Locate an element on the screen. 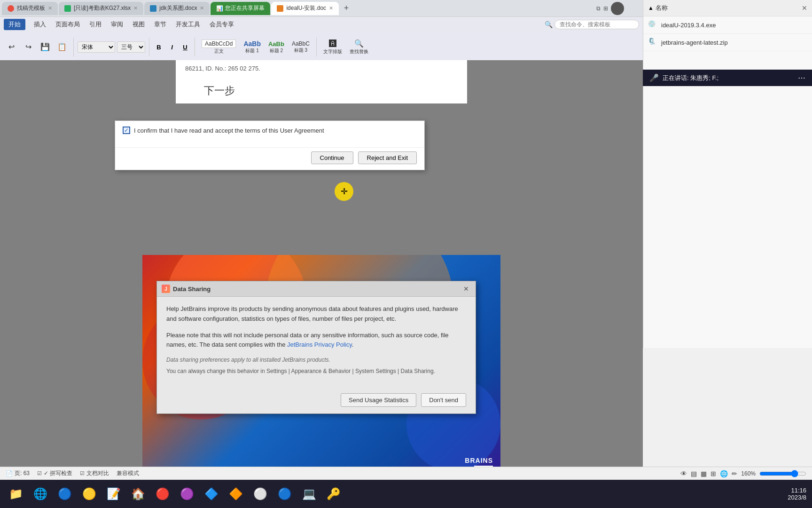 This screenshot has height=508, width=812. tab3-label: jdk关系图.docx is located at coordinates (178, 8).